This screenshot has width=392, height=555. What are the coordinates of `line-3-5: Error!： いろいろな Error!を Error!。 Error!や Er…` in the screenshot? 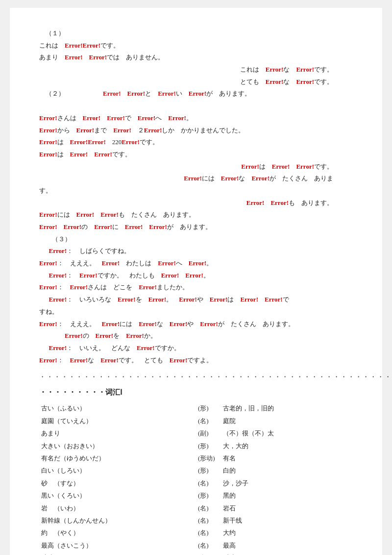 It's located at (196, 300).